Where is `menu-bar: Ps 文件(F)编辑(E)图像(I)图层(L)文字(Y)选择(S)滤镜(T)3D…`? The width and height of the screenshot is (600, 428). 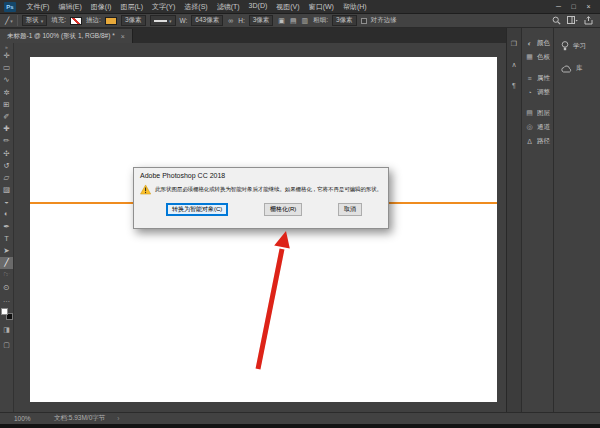
menu-bar: Ps 文件(F)编辑(E)图像(I)图层(L)文字(Y)选择(S)滤镜(T)3D… is located at coordinates (300, 6).